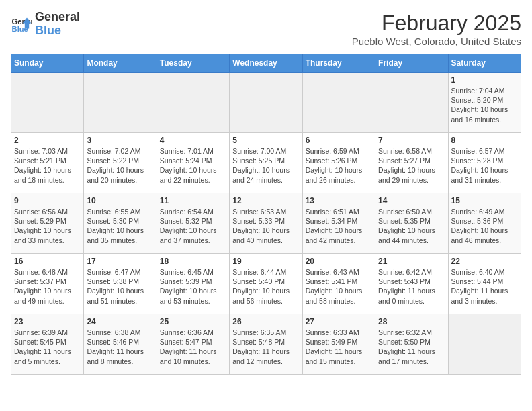  What do you see at coordinates (339, 165) in the screenshot?
I see `day-info: Sunrise: 6:59 AMSunset: 5:26 PMDaylight:…` at bounding box center [339, 165].